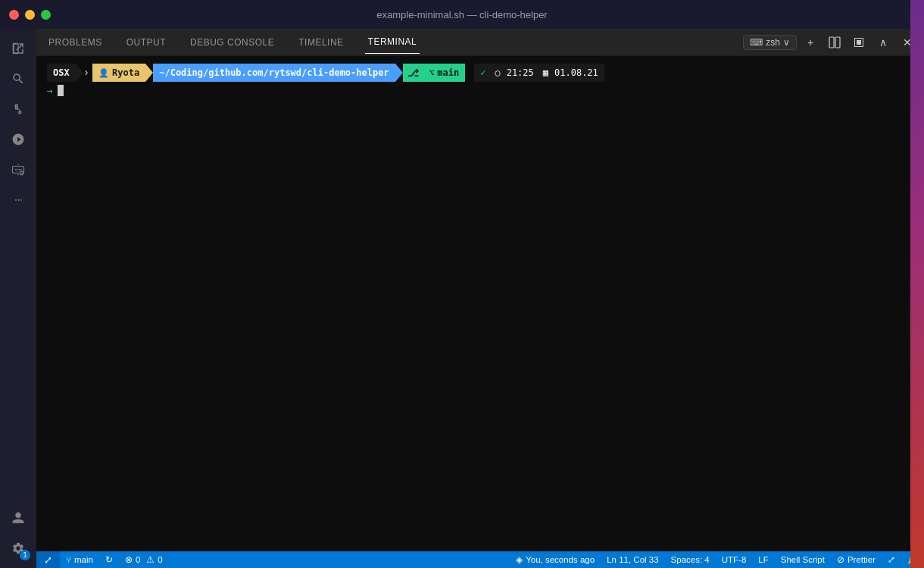 This screenshot has height=568, width=924. What do you see at coordinates (835, 42) in the screenshot?
I see `split-terminal-button` at bounding box center [835, 42].